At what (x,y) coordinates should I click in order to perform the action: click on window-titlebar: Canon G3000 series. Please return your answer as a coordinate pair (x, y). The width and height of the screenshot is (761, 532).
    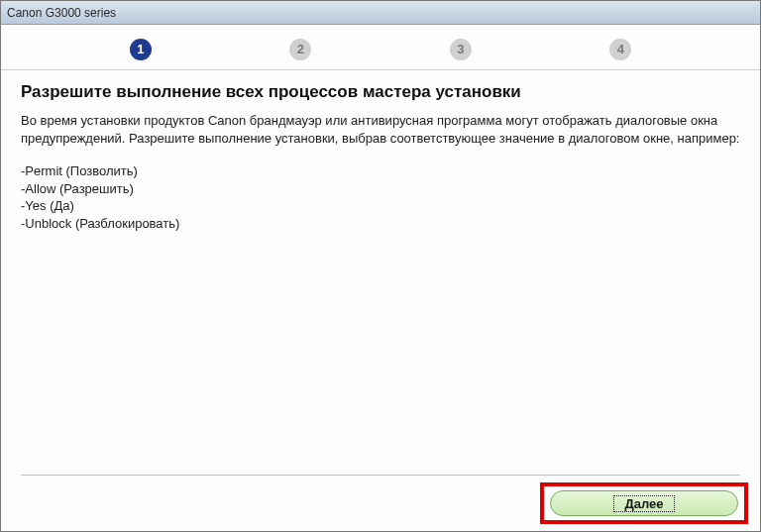
    Looking at the image, I should click on (380, 13).